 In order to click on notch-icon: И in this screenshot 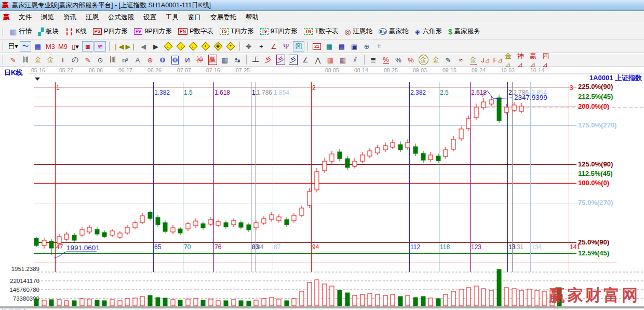, I will do `click(187, 60)`.